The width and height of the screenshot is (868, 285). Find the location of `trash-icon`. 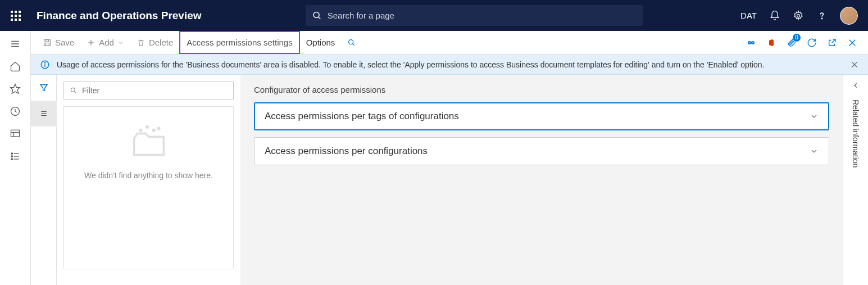

trash-icon is located at coordinates (141, 43).